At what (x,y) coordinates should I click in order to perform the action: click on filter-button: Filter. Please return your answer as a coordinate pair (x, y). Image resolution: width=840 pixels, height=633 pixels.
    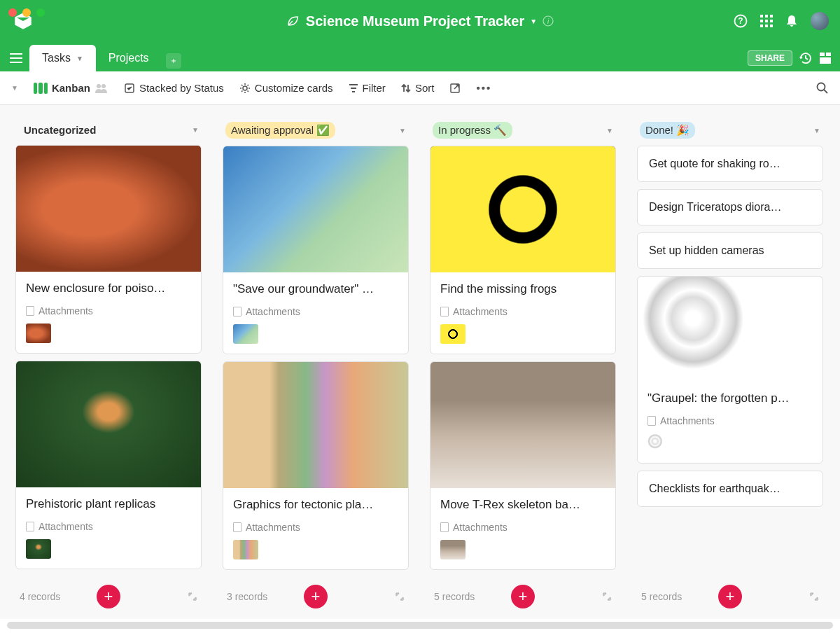
    Looking at the image, I should click on (367, 88).